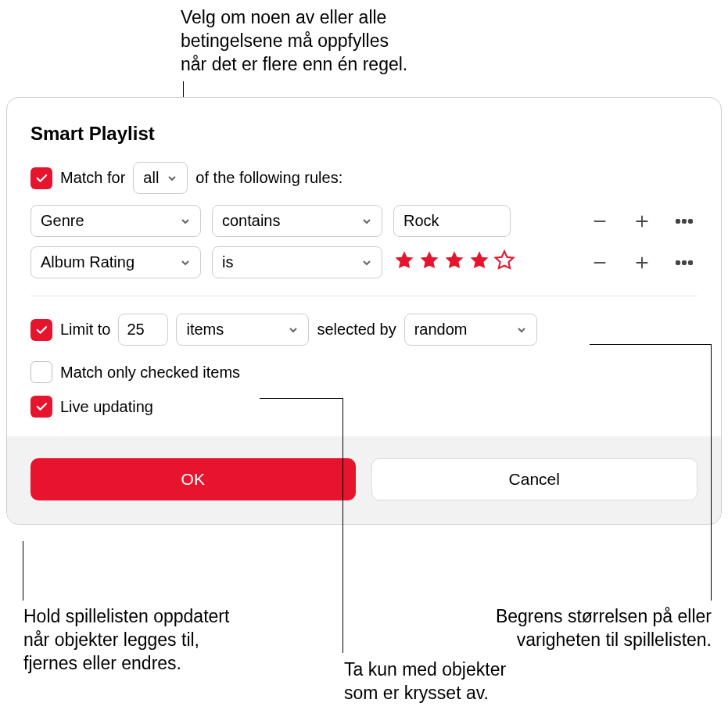 This screenshot has height=728, width=728. Describe the element at coordinates (116, 263) in the screenshot. I see `rule-field-select: Album Rating` at that location.